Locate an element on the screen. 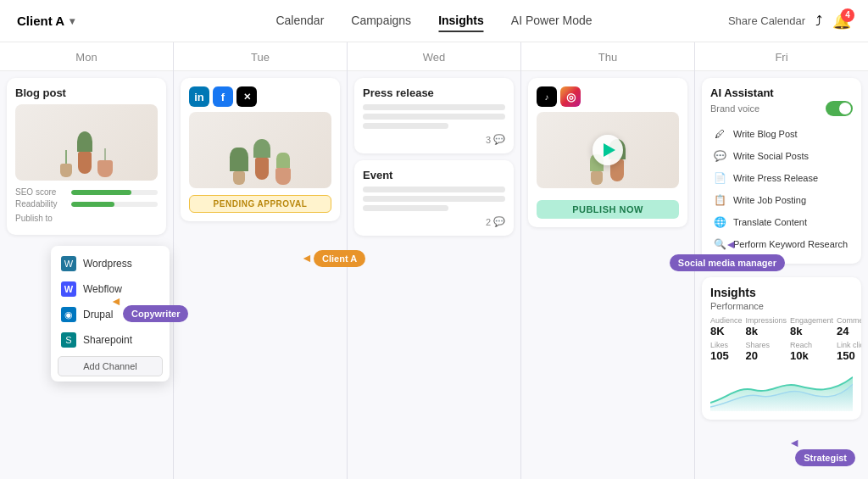  blog-post-card: Blog post is located at coordinates (86, 156).